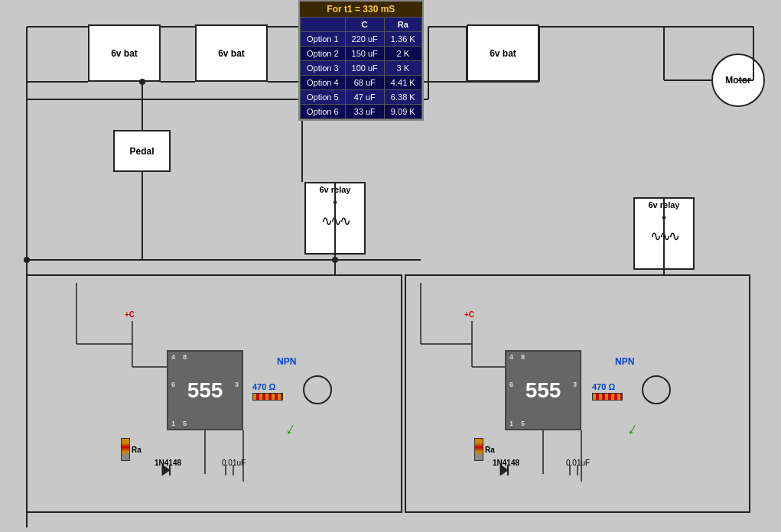  What do you see at coordinates (664, 234) in the screenshot?
I see `relay-2: 6v relay • ∿∿∿` at bounding box center [664, 234].